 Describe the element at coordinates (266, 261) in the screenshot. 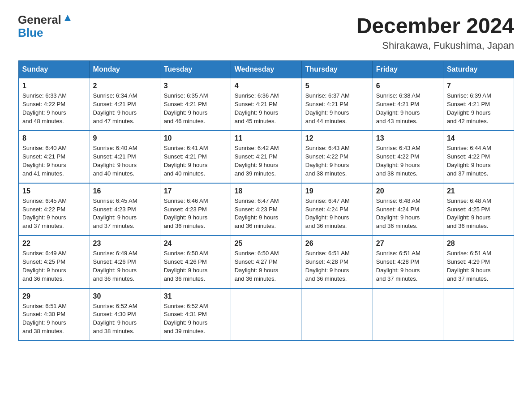

I see `calendar-cell: 25Sunrise: 6:50 AMSunset: 4:27 PMDayligh…` at that location.